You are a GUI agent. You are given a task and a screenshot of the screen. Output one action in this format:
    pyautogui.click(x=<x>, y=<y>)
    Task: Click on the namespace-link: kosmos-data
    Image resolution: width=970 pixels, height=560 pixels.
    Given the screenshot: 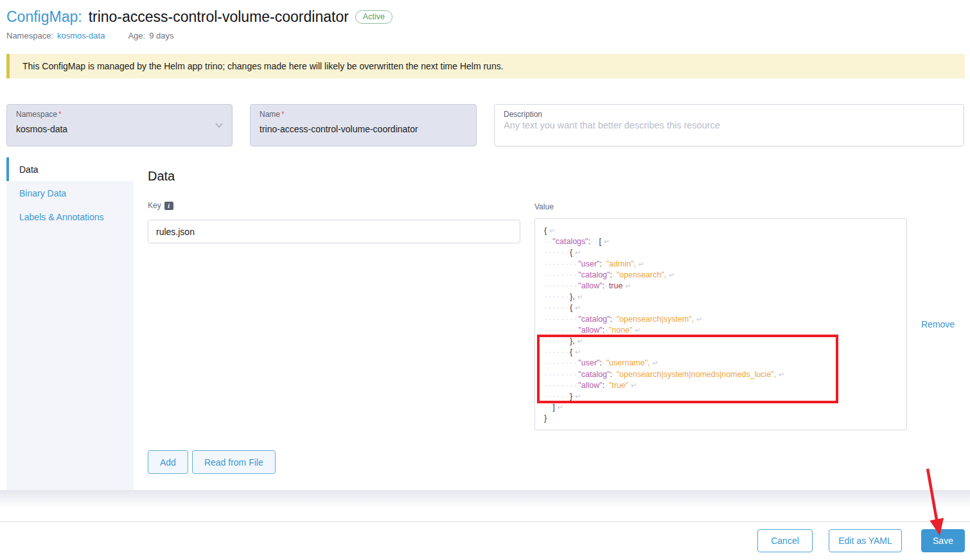 What is the action you would take?
    pyautogui.click(x=81, y=36)
    